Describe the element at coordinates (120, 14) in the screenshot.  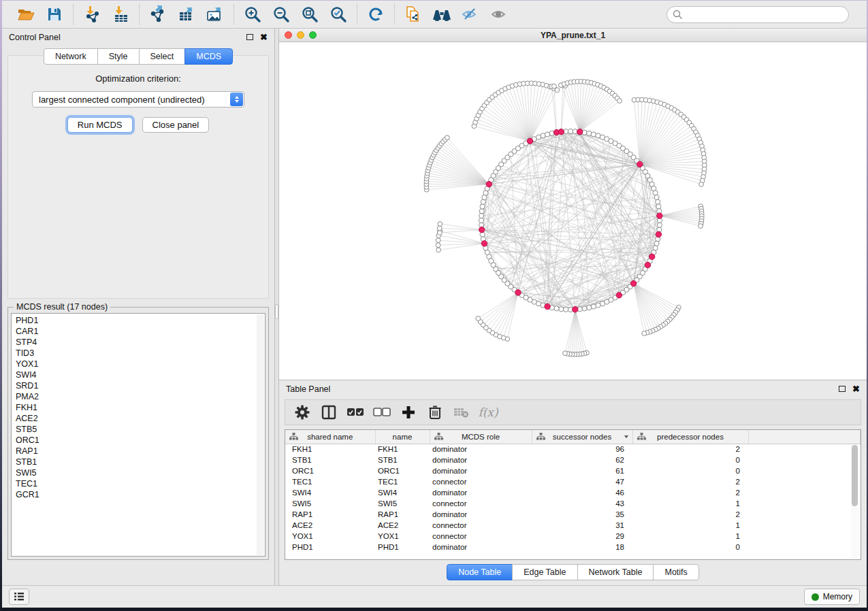
I see `import-table-button` at that location.